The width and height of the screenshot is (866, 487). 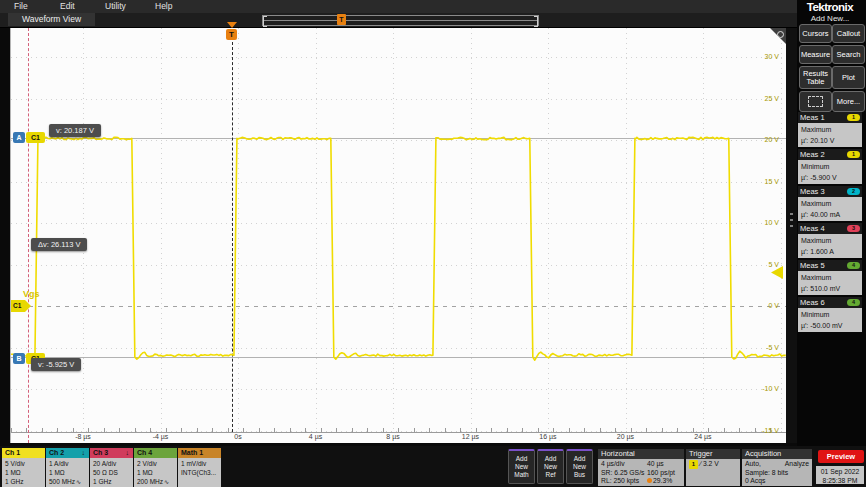 What do you see at coordinates (78, 482) in the screenshot?
I see `ch2-bandwidth-limit-icon: ∿` at bounding box center [78, 482].